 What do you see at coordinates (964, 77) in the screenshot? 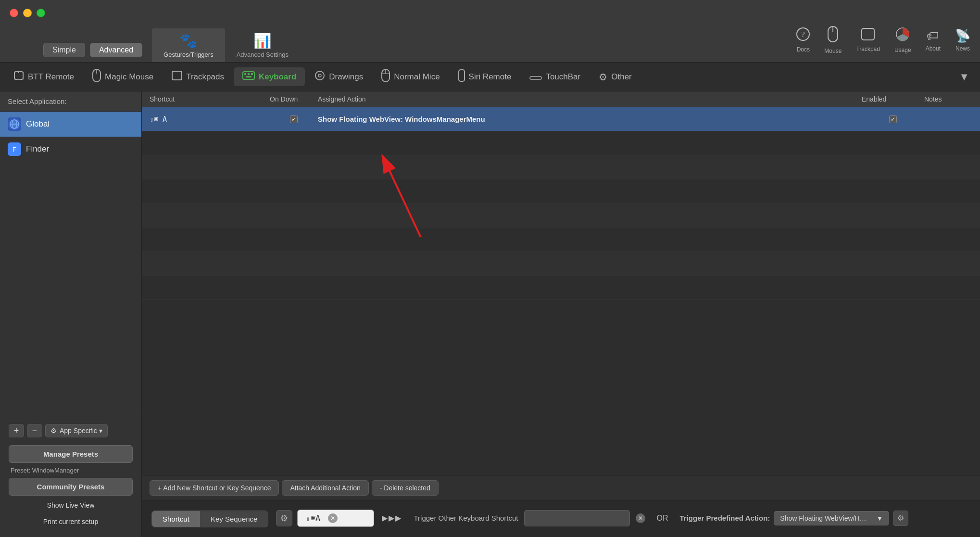
I see `tabs-overflow-arrow: ▼` at bounding box center [964, 77].